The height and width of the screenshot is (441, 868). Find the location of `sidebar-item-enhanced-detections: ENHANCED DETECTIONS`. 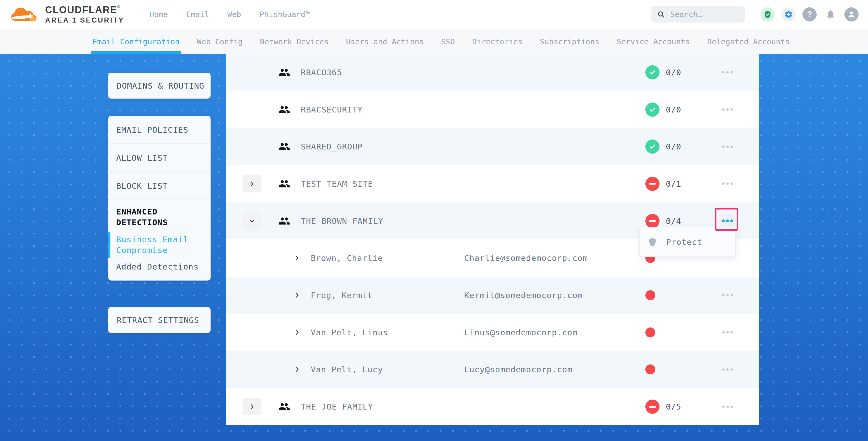

sidebar-item-enhanced-detections: ENHANCED DETECTIONS is located at coordinates (160, 217).